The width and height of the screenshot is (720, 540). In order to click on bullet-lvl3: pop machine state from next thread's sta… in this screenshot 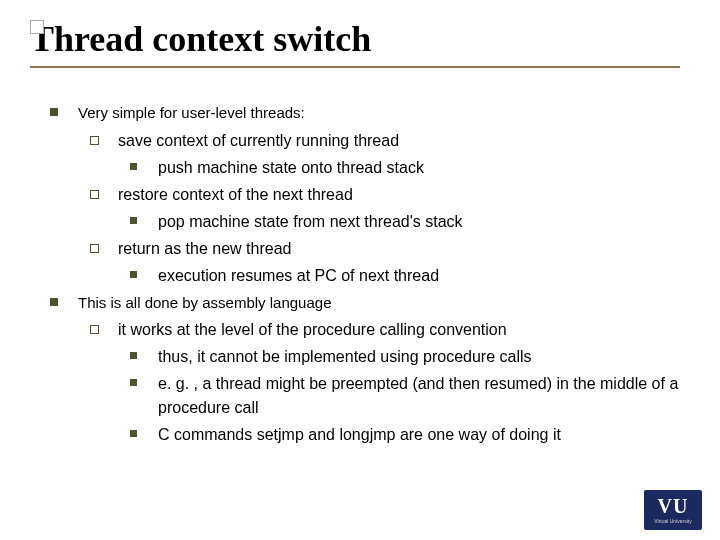, I will do `click(405, 222)`.